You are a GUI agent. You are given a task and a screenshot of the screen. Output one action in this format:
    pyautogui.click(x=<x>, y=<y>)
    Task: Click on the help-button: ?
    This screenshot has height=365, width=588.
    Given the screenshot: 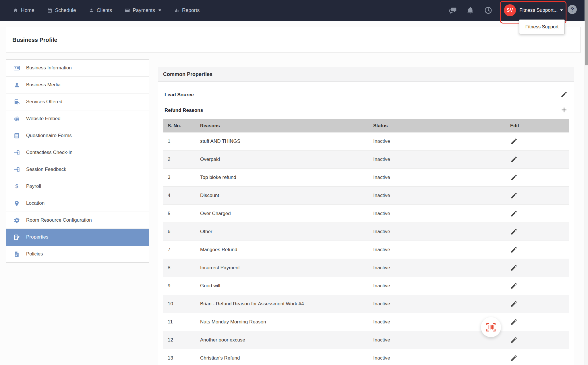 What is the action you would take?
    pyautogui.click(x=572, y=9)
    